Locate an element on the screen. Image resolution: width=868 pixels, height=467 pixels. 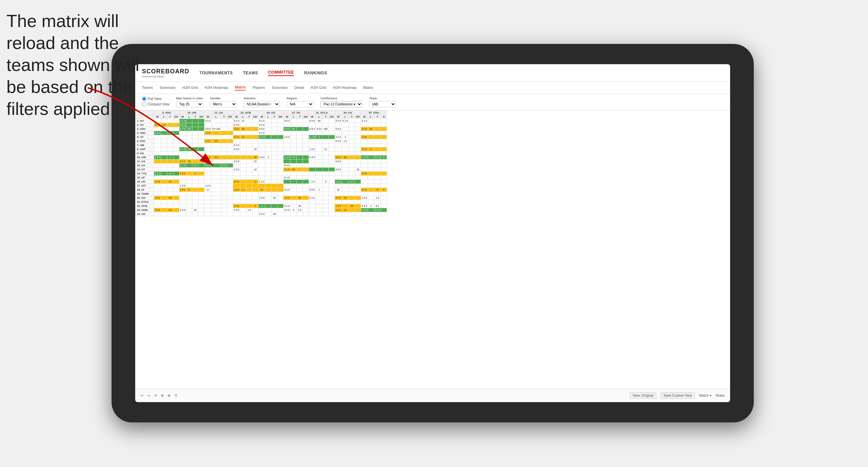
matrix-cell: 1 2 0 is located at coordinates (364, 157).